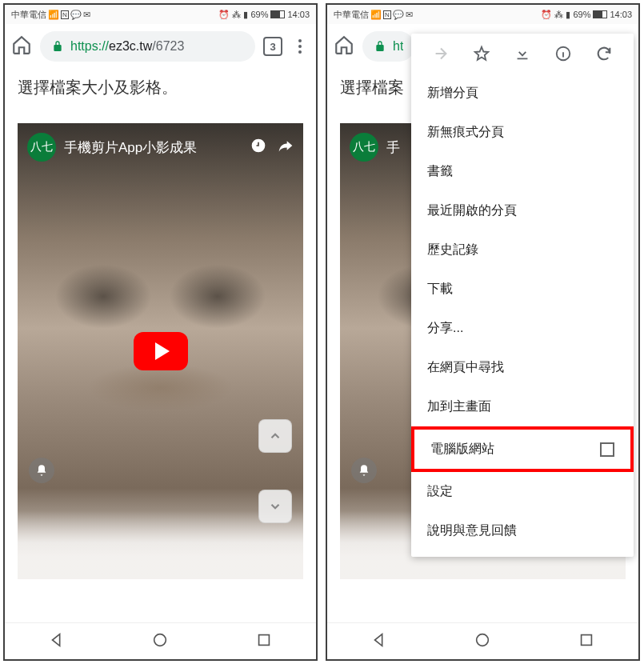 Image resolution: width=644 pixels, height=664 pixels. Describe the element at coordinates (459, 406) in the screenshot. I see `menu-item-label: 加到主畫面` at that location.